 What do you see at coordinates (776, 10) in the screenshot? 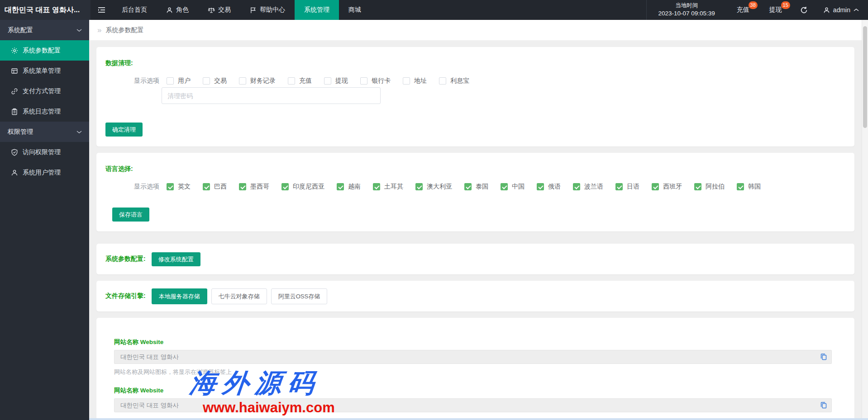
I see `withdraw-nav-item: 提现 15` at bounding box center [776, 10].